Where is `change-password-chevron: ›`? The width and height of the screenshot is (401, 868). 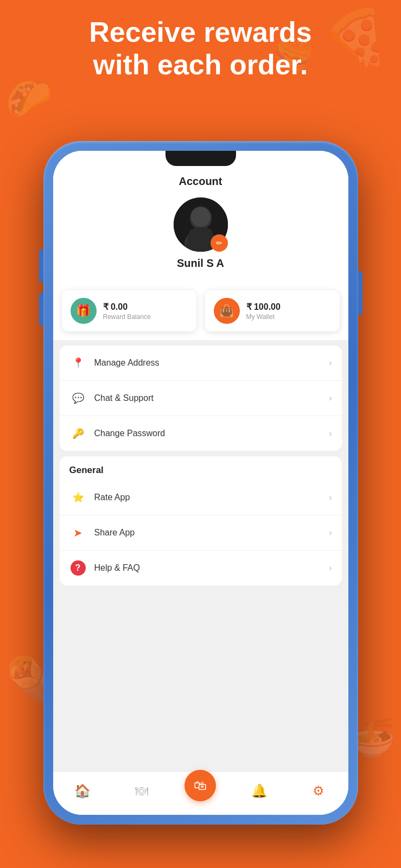
change-password-chevron: › is located at coordinates (330, 433).